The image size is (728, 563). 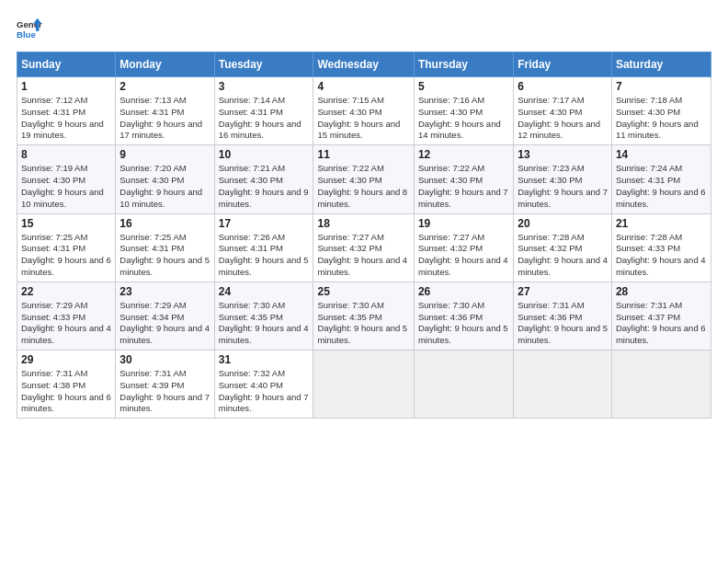 What do you see at coordinates (265, 224) in the screenshot?
I see `day-number: 17` at bounding box center [265, 224].